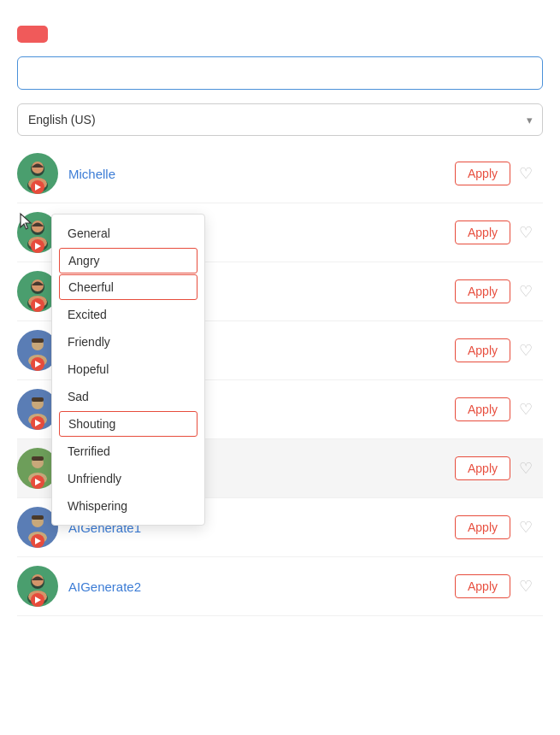  I want to click on dropdown-item: Friendly, so click(128, 342).